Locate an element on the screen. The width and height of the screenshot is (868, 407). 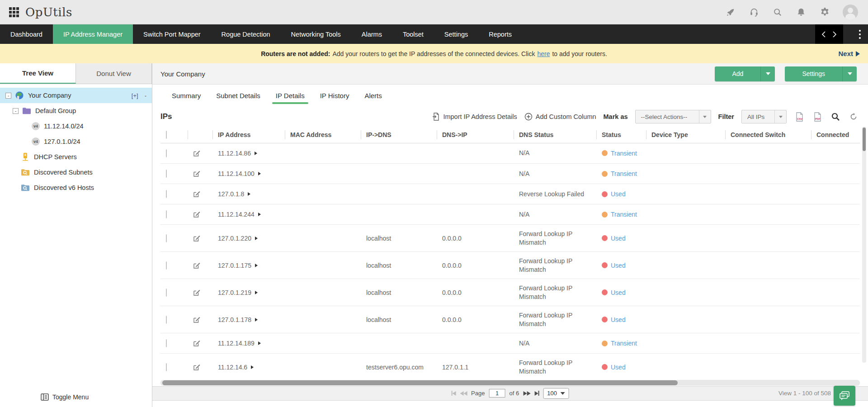
search-icon is located at coordinates (778, 12).